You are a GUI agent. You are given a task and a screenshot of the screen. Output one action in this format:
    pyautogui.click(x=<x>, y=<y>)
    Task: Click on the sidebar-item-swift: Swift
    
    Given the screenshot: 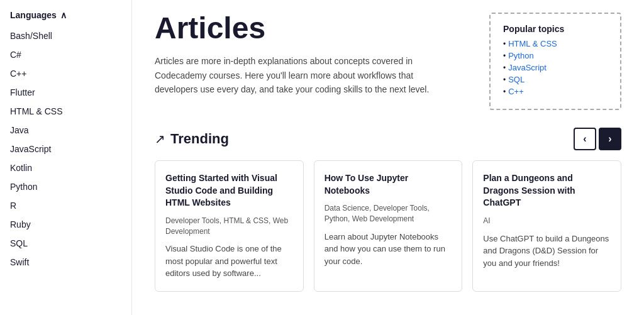 What is the action you would take?
    pyautogui.click(x=65, y=262)
    